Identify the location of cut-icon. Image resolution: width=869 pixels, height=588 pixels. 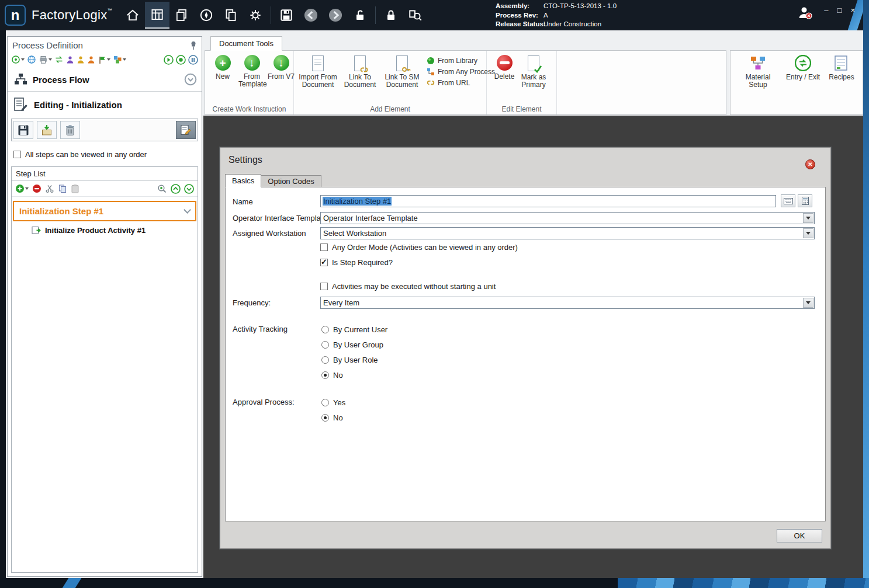
(50, 189).